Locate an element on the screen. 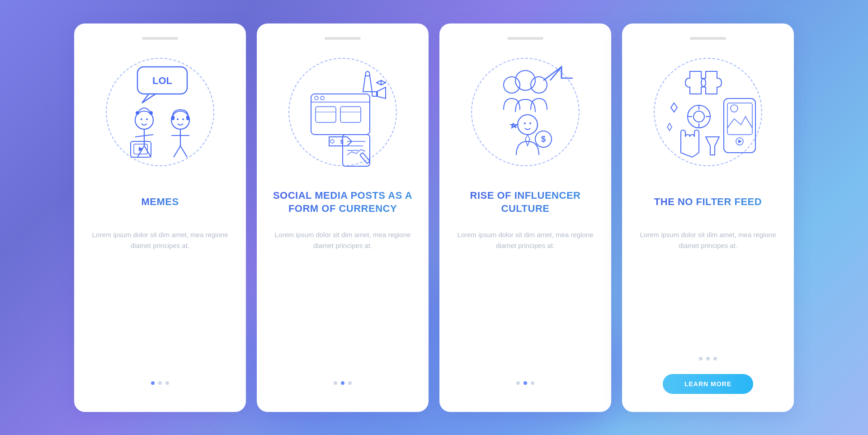  card-notch is located at coordinates (160, 38).